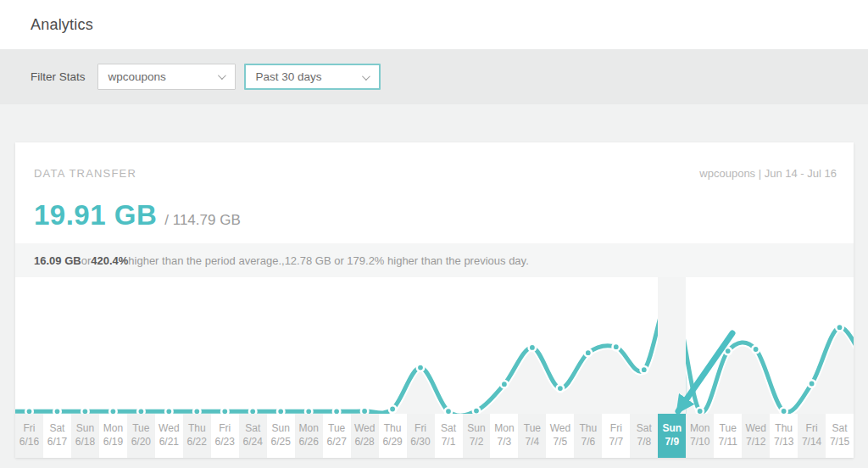 Image resolution: width=868 pixels, height=468 pixels. I want to click on day-label-cell: Sun7/9, so click(671, 436).